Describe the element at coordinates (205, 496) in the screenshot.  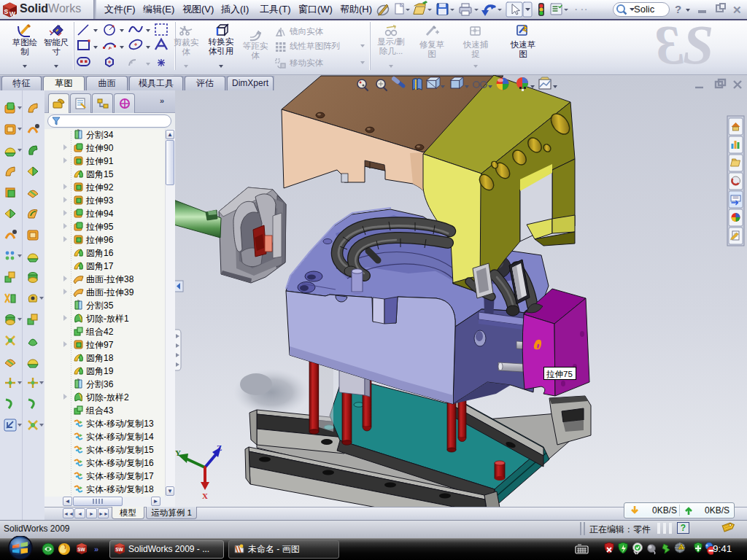
I see `svg-text: X` at that location.